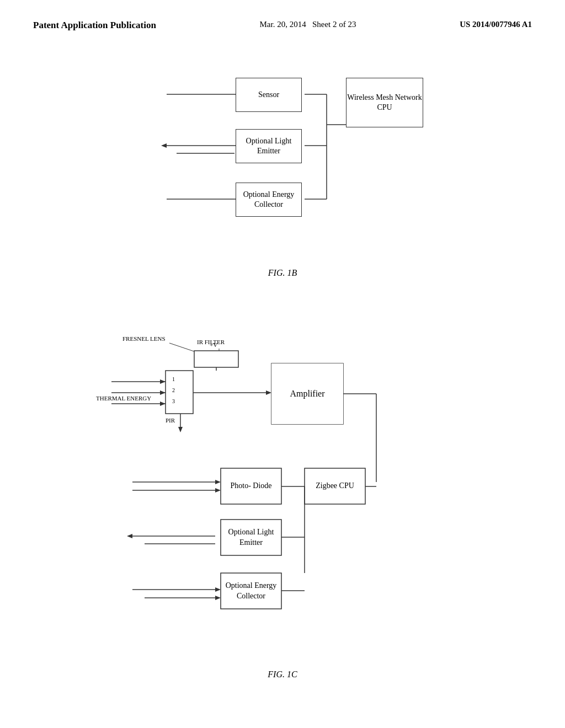 This screenshot has width=565, height=728. Describe the element at coordinates (173, 379) in the screenshot. I see `pin1-label: 1` at that location.